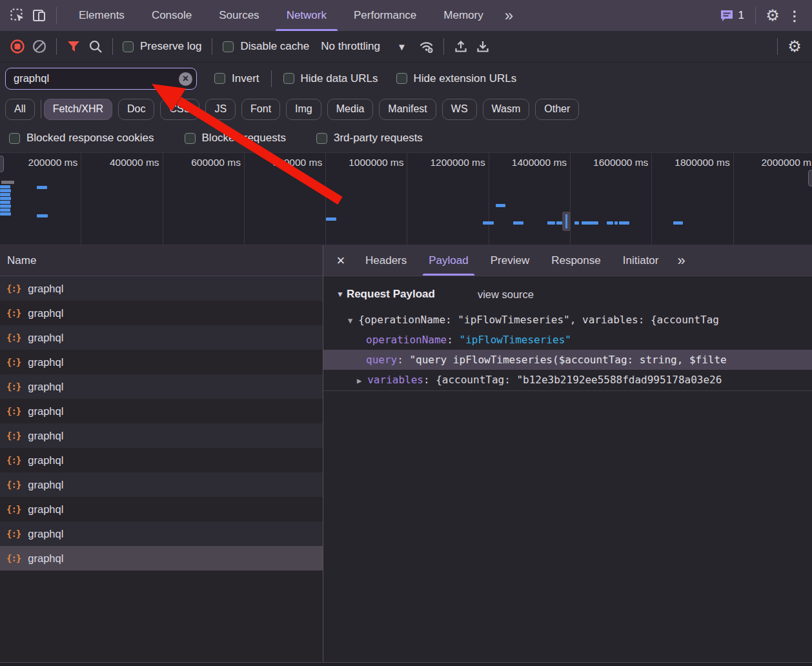  What do you see at coordinates (136, 110) in the screenshot?
I see `filter-chip-doc: Doc` at bounding box center [136, 110].